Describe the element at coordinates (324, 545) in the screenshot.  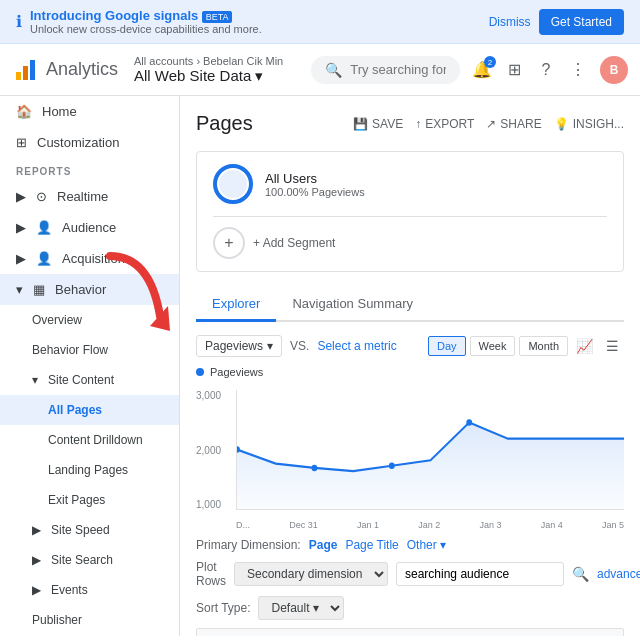
I see `dimension-page: Page` at that location.